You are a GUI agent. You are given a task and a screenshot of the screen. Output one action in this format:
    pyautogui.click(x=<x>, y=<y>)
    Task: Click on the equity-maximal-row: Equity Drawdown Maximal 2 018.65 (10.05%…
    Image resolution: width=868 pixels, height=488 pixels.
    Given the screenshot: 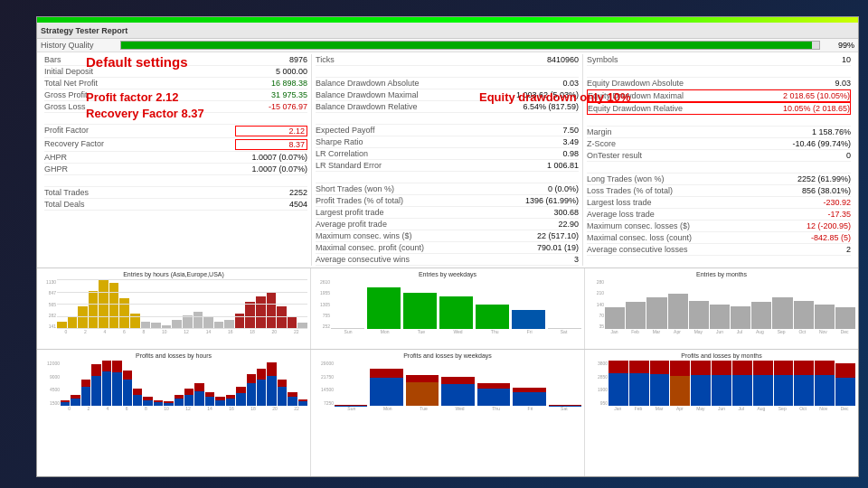 What is the action you would take?
    pyautogui.click(x=719, y=96)
    